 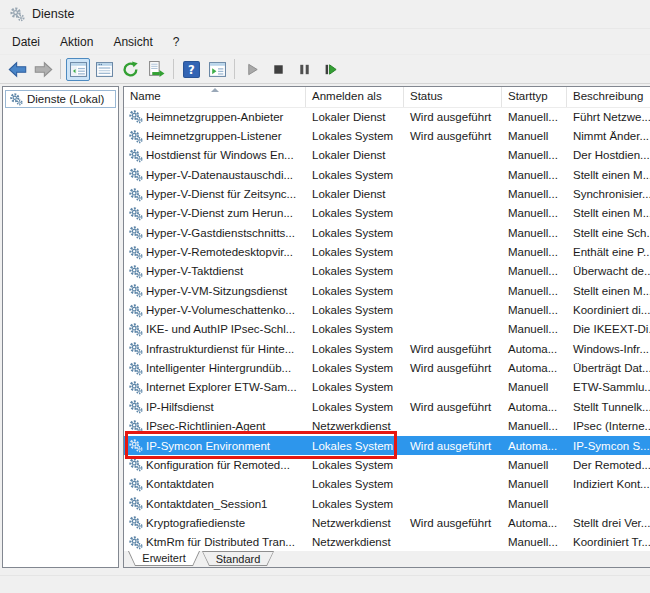 I want to click on service-row: Infrastrukturdienst für Hinte...Lokales …, so click(x=387, y=348).